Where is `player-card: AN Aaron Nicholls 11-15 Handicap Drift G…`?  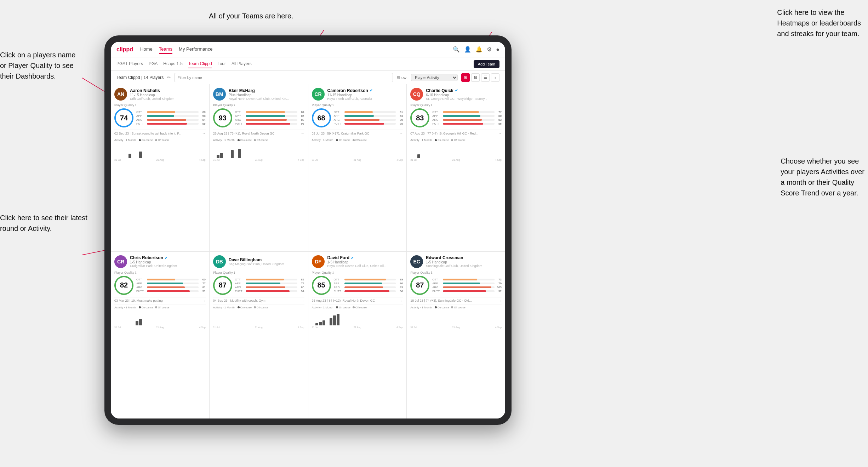 player-card: AN Aaron Nicholls 11-15 Handicap Drift G… is located at coordinates (160, 168).